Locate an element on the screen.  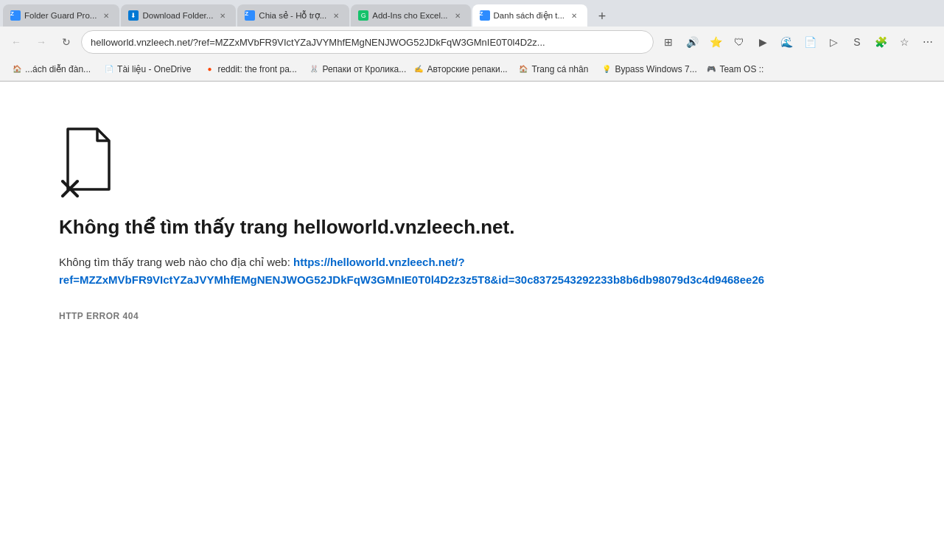
tab-favicon-2: ⬇ is located at coordinates (133, 15).